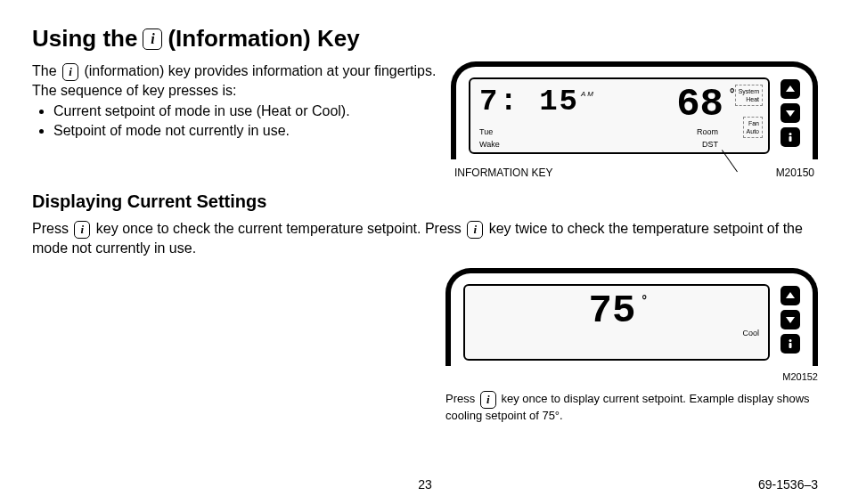 This screenshot has height=504, width=850. What do you see at coordinates (503, 173) in the screenshot?
I see `info-key-callout: INFORMATION KEY` at bounding box center [503, 173].